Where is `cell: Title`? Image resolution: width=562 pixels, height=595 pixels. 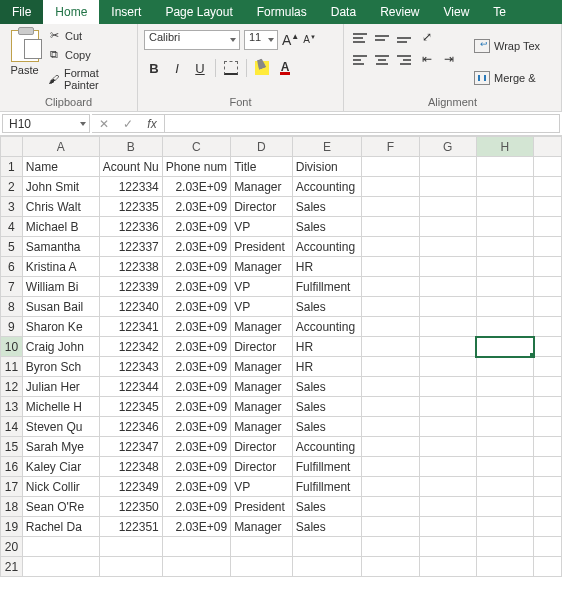
cell: Title is located at coordinates (262, 167).